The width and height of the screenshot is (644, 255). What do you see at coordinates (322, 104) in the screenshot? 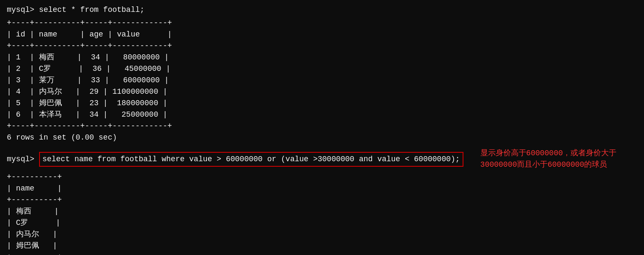
I see `table-row: | 5 | 姆巴佩 | 23 | 180000000 |` at bounding box center [322, 104].